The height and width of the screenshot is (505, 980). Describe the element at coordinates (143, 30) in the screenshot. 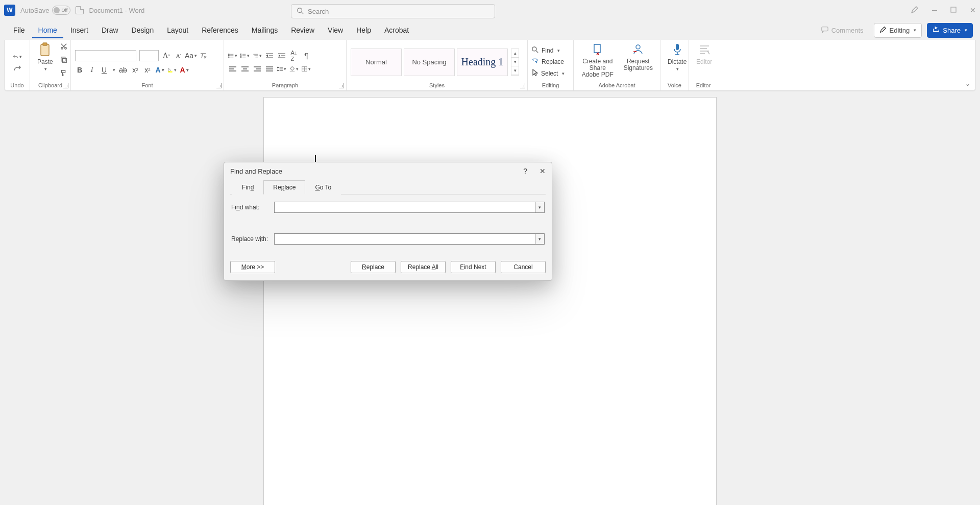

I see `tab-design: Design` at that location.